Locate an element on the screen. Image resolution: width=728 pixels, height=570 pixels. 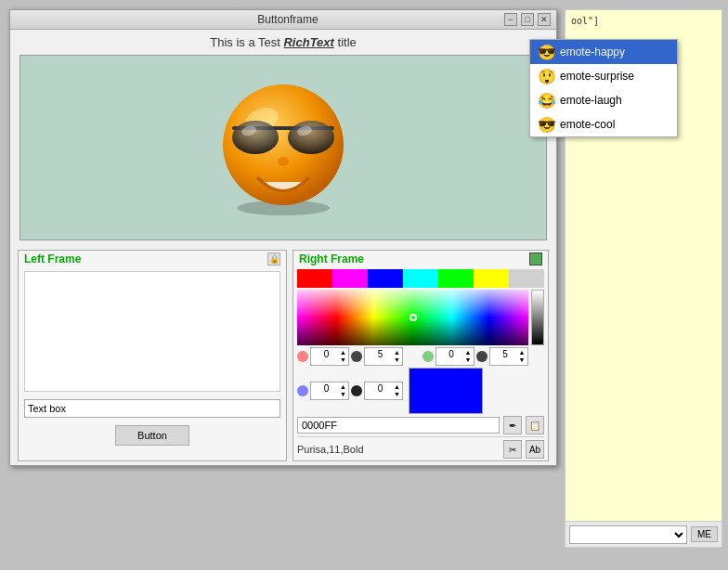
minimize-button: − is located at coordinates (511, 19).